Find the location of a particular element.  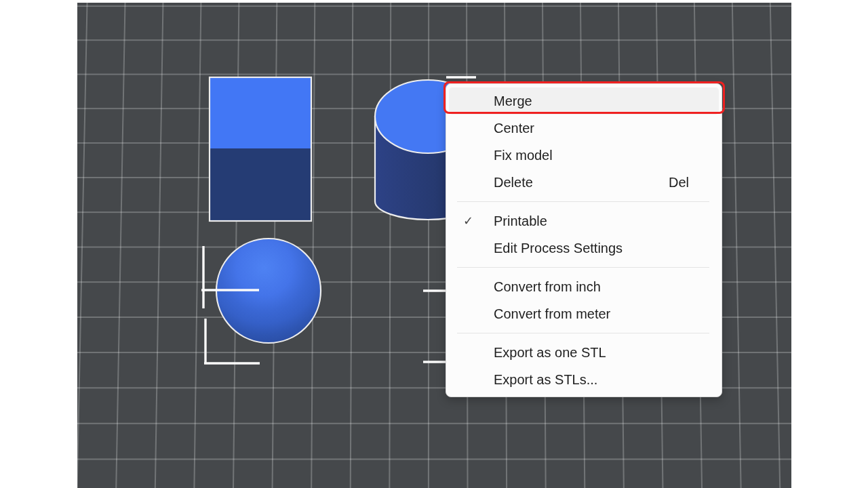

menu-item-delete: DeleteDel is located at coordinates (584, 182).